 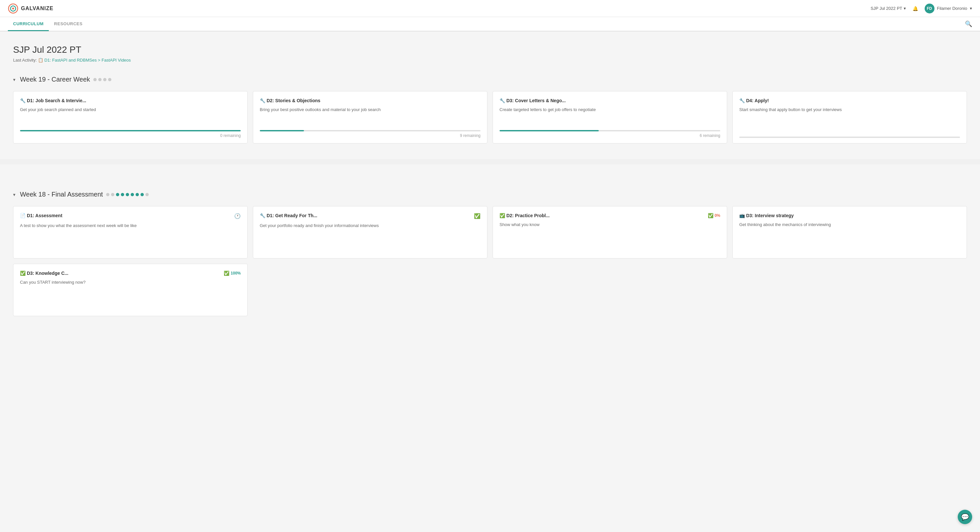 I want to click on card-title-row: ✅ D3: Knowledge C... ✅ 100%, so click(x=130, y=273).